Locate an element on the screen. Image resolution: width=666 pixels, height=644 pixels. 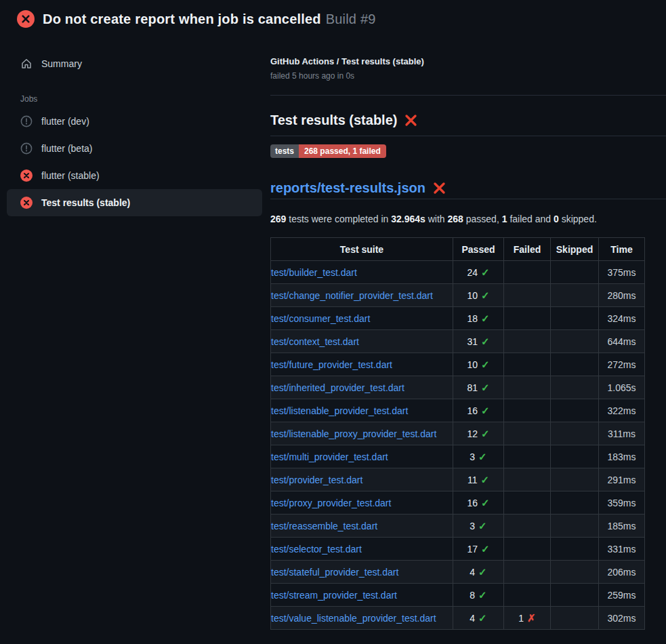
test-suite-link: test/consumer_test.dart is located at coordinates (320, 319).